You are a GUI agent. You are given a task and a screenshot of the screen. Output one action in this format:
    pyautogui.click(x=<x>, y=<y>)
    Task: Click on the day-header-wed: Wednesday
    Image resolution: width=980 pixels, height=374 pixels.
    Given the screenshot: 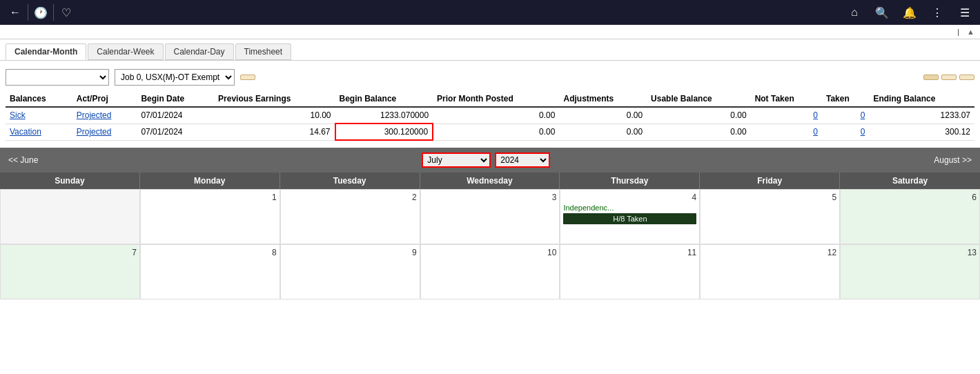 What is the action you would take?
    pyautogui.click(x=490, y=181)
    